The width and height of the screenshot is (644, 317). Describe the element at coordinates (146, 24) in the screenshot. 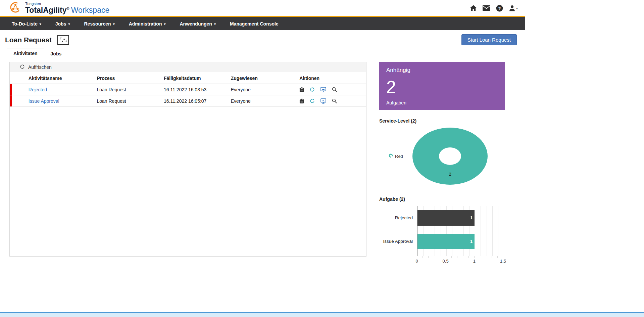

I see `nav-item-label: Administration` at that location.